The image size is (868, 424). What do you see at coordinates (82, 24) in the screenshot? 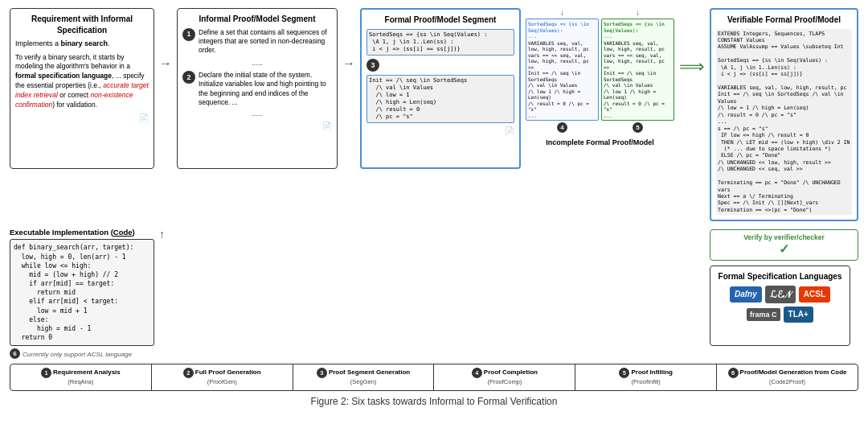
I see `requirement-title: Requirement with Informal Specification` at bounding box center [82, 24].